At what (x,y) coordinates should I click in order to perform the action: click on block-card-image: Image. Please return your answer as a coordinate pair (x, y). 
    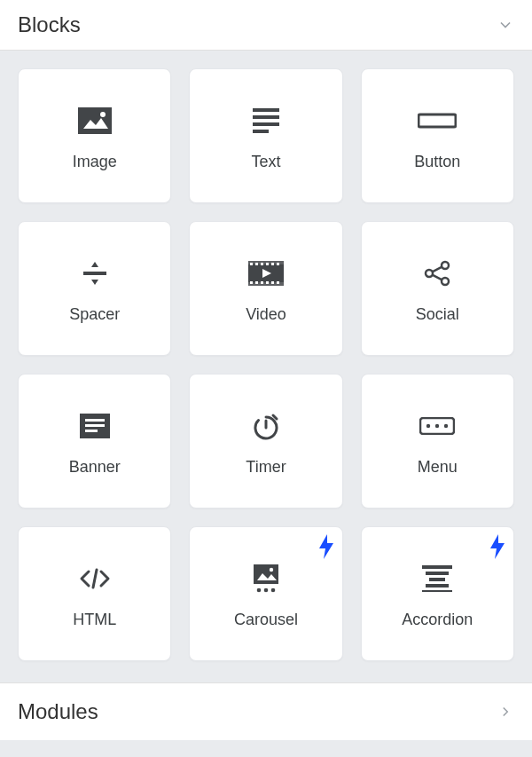
    Looking at the image, I should click on (94, 136).